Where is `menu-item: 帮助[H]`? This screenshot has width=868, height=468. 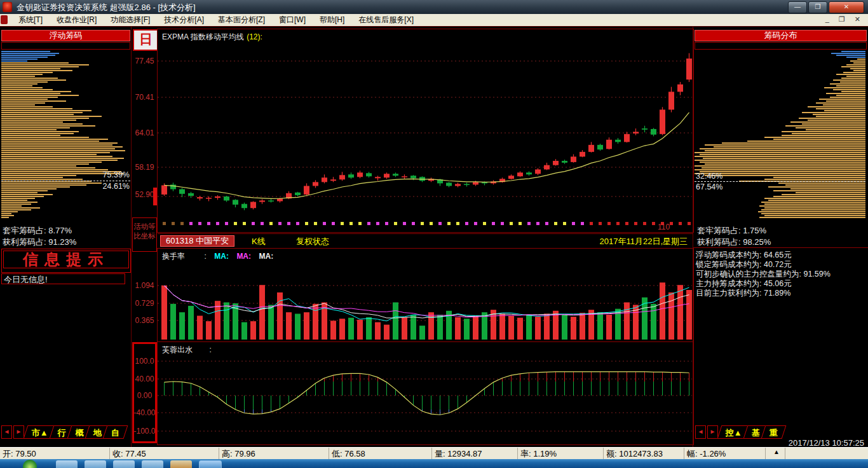 menu-item: 帮助[H] is located at coordinates (332, 20).